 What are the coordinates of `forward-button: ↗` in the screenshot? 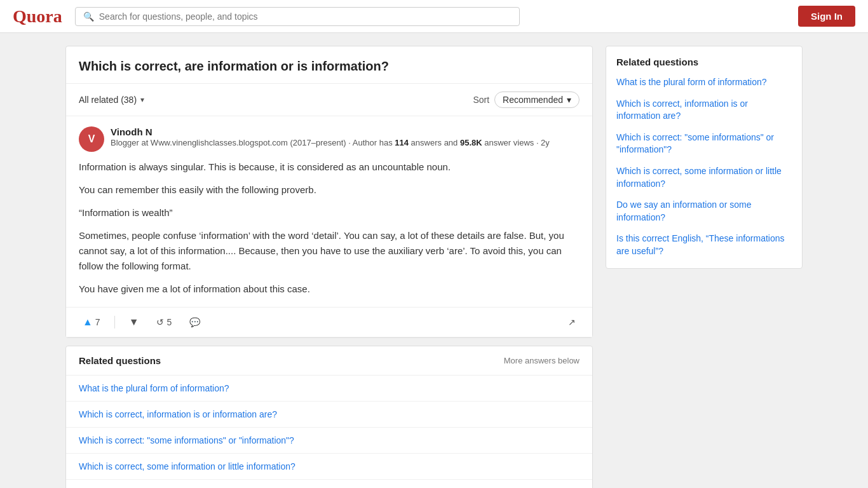 It's located at (572, 322).